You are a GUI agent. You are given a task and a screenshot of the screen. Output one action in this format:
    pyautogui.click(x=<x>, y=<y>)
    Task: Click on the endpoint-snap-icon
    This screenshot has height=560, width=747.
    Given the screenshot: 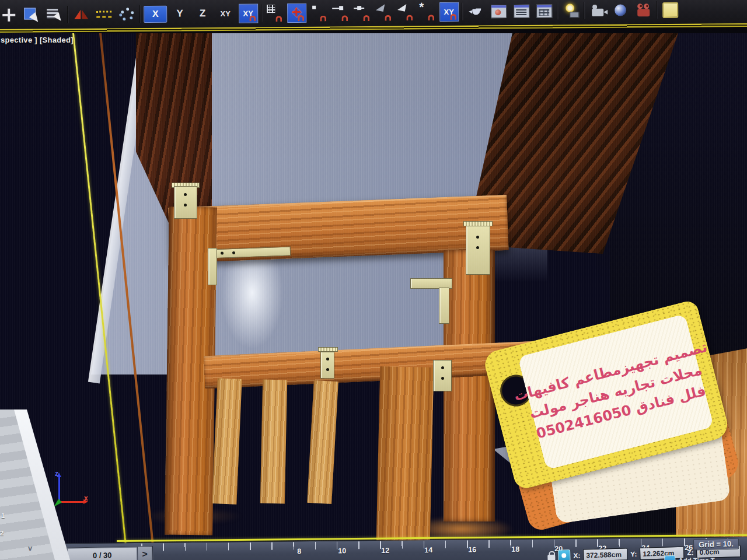 What is the action you would take?
    pyautogui.click(x=340, y=12)
    